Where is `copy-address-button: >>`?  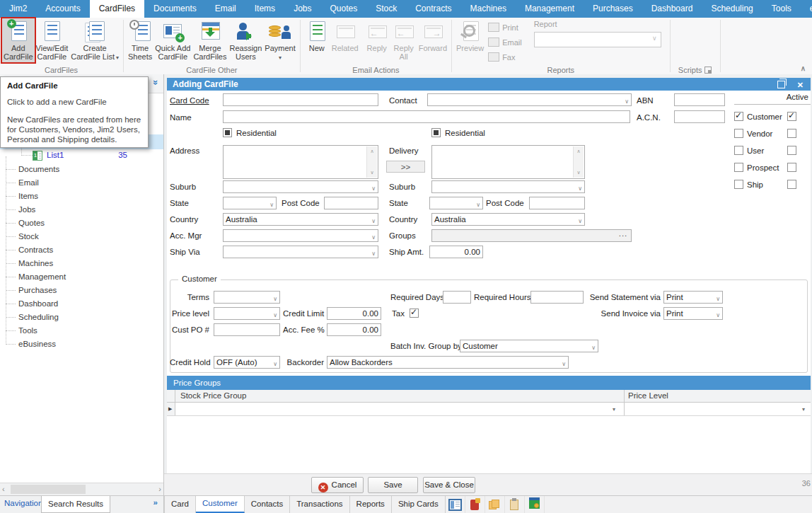
copy-address-button: >> is located at coordinates (406, 167).